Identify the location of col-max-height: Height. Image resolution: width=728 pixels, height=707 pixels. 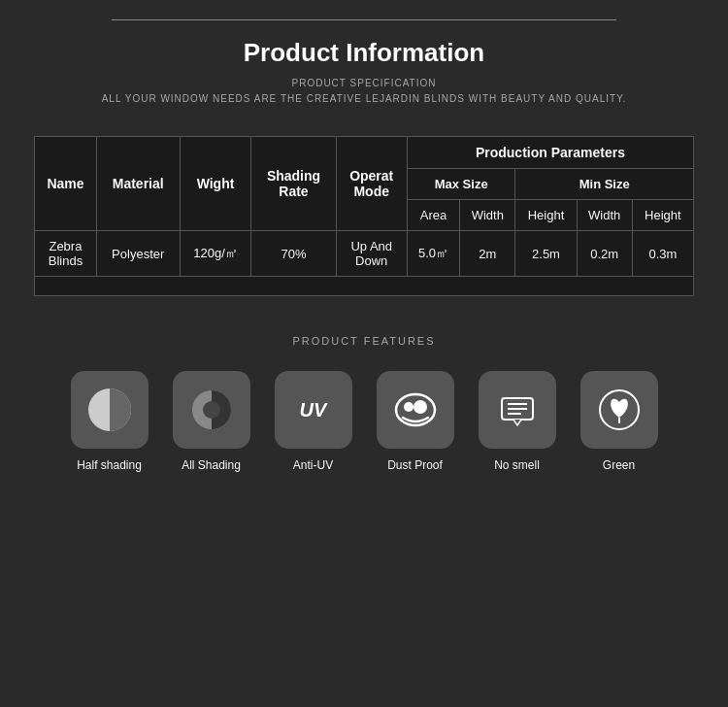
(546, 216).